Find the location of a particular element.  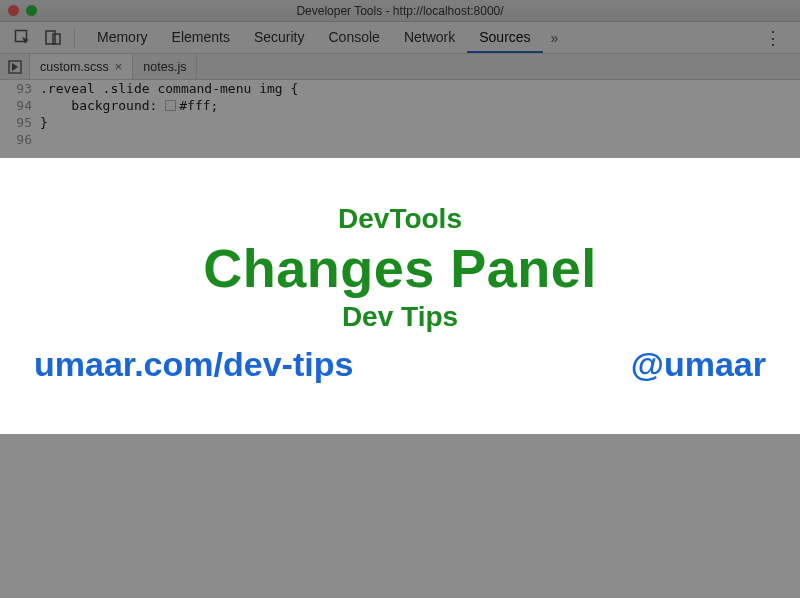

color-value: #fff is located at coordinates (194, 106).